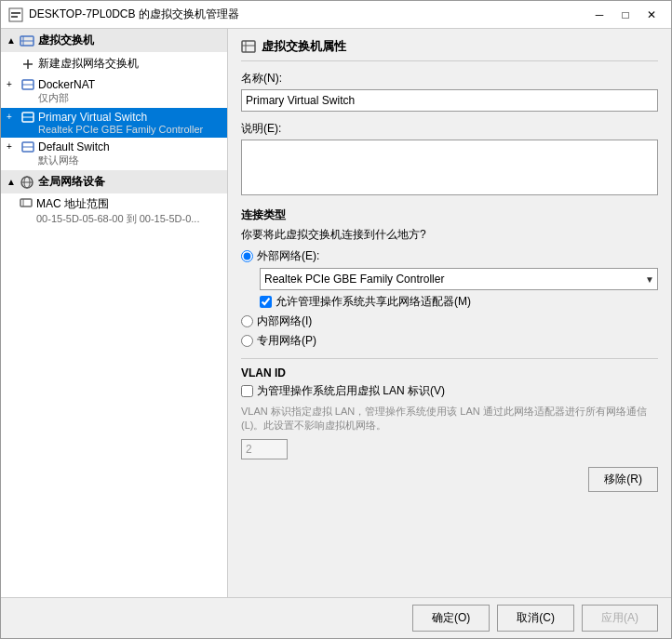 Image resolution: width=672 pixels, height=639 pixels. What do you see at coordinates (114, 182) in the screenshot?
I see `global-network-section-header: ▲ 全局网络设备` at bounding box center [114, 182].